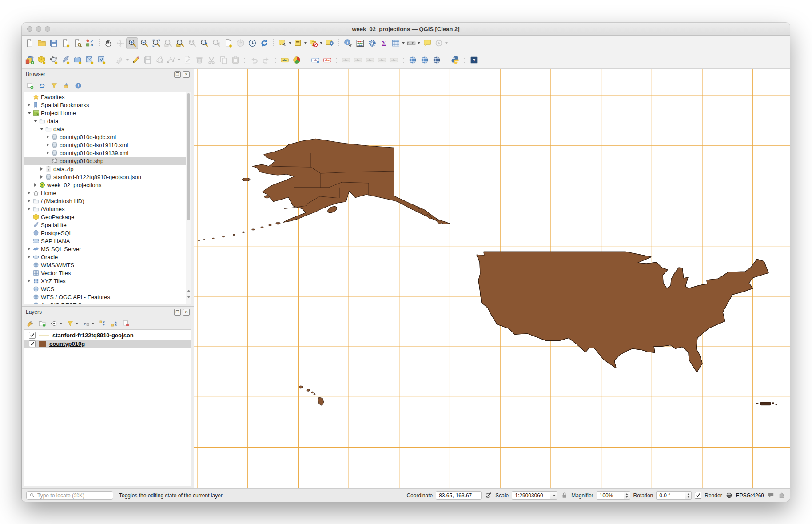  What do you see at coordinates (187, 75) in the screenshot?
I see `browser-close-icon: ✕` at bounding box center [187, 75].